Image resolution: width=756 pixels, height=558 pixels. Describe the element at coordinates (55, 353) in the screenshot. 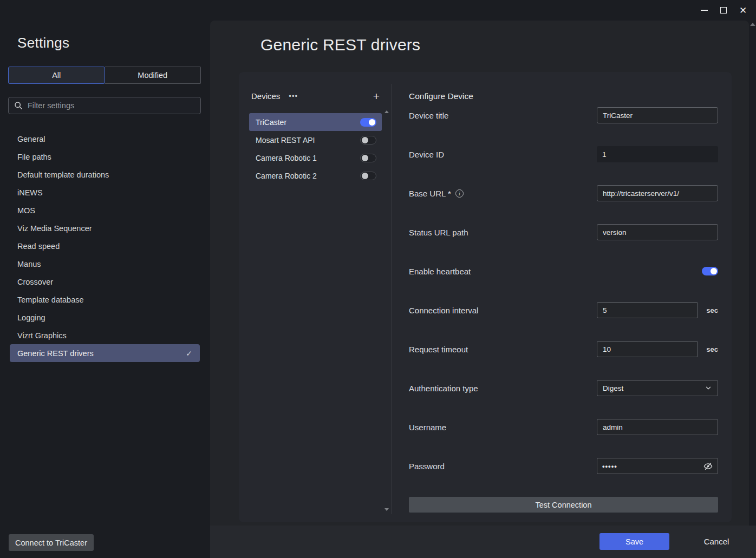

I see `sidebar-item-label: Generic REST drivers` at that location.